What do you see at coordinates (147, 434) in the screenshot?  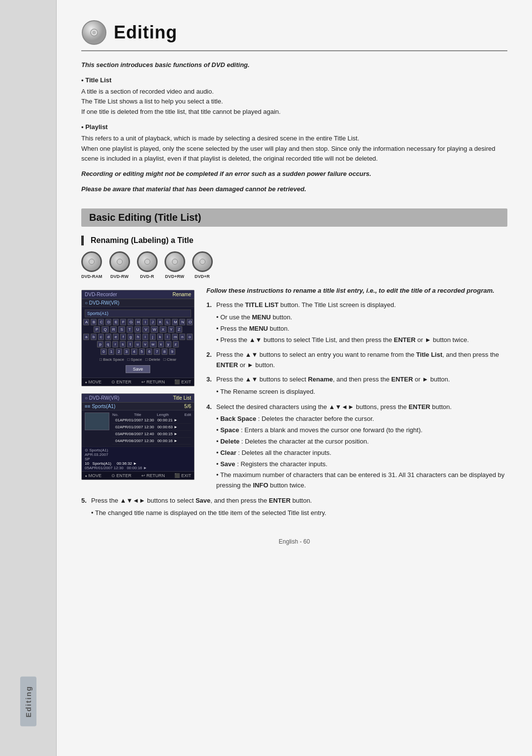 I see `ss2-entry-3-text: 03APR/08/2007 12:40 00:00:15 ►` at bounding box center [147, 434].